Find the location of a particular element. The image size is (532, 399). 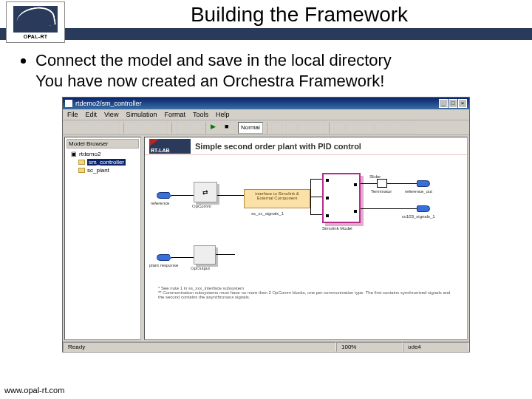

status-ready: Ready is located at coordinates (200, 347).